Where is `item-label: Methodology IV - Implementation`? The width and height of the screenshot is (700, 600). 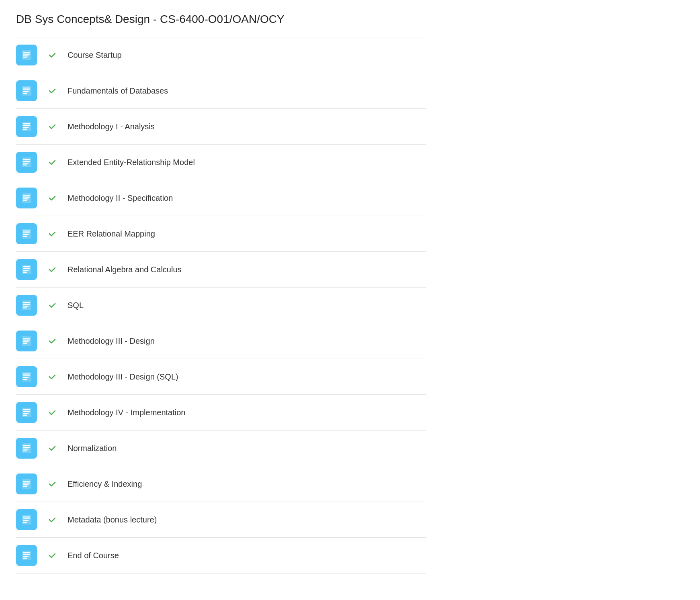
item-label: Methodology IV - Implementation is located at coordinates (127, 413).